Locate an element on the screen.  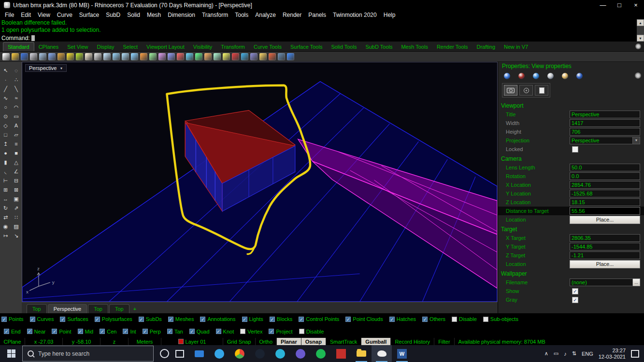
menu-edit: Edit is located at coordinates (26, 14).